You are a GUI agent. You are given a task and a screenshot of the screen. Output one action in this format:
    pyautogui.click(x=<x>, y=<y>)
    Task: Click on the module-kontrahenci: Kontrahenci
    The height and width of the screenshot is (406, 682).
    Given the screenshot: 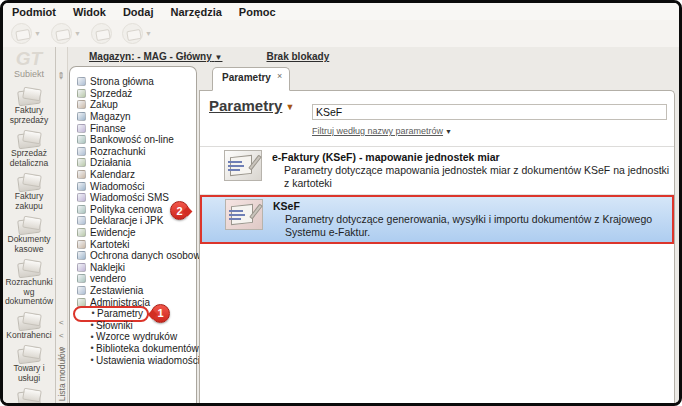 What is the action you would take?
    pyautogui.click(x=29, y=326)
    